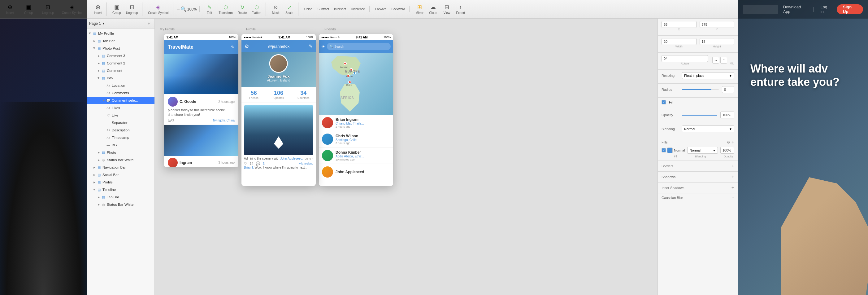 This screenshot has height=295, width=868. I want to click on edit-button: ✎ Edit, so click(210, 9).